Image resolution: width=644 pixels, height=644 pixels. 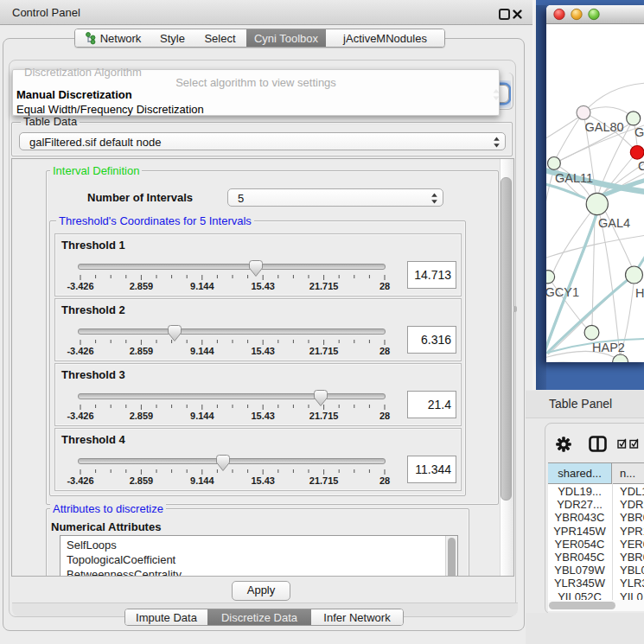 What do you see at coordinates (563, 292) in the screenshot?
I see `svg-text: GCY1` at bounding box center [563, 292].